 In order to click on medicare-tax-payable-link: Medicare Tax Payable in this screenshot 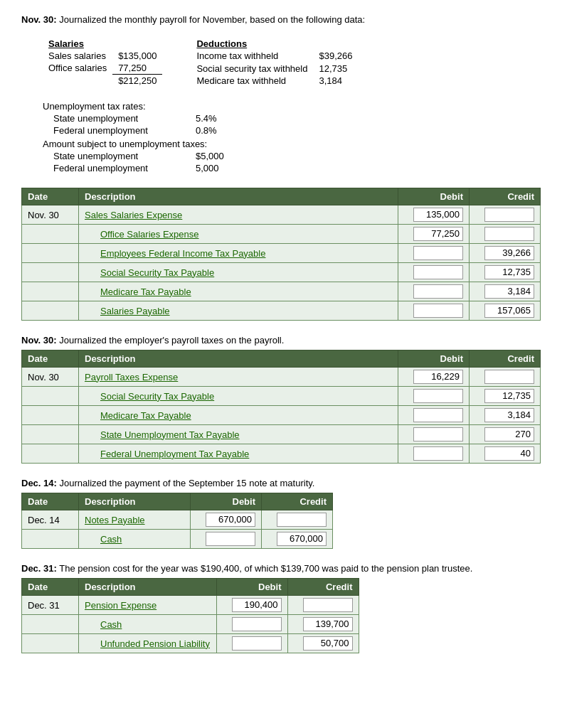, I will do `click(146, 291)`.